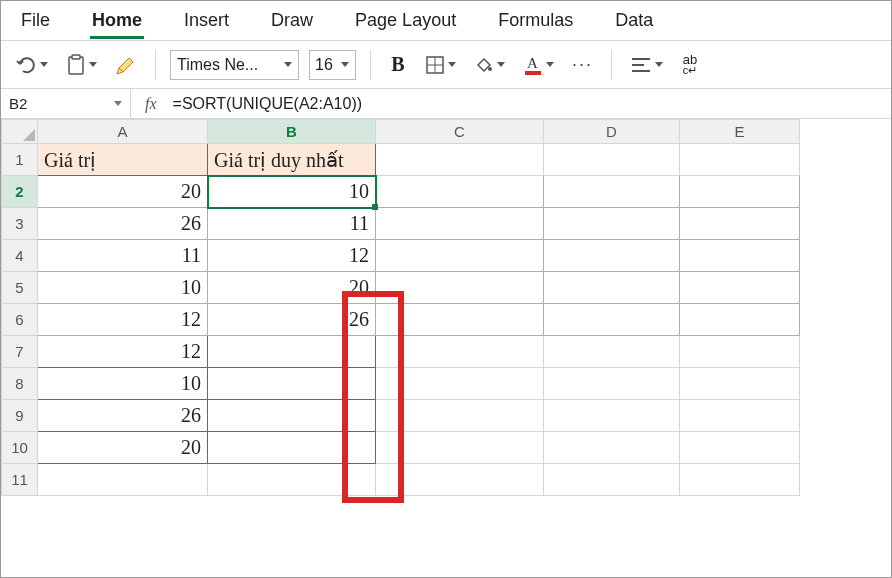  What do you see at coordinates (20, 384) in the screenshot?
I see `row-header: 8` at bounding box center [20, 384].